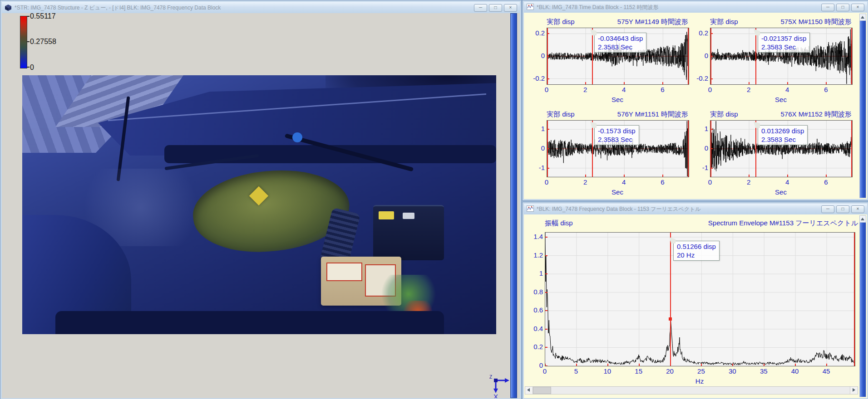 This screenshot has height=399, width=868. What do you see at coordinates (501, 385) in the screenshot?
I see `axis-triad: Y X Z` at bounding box center [501, 385].